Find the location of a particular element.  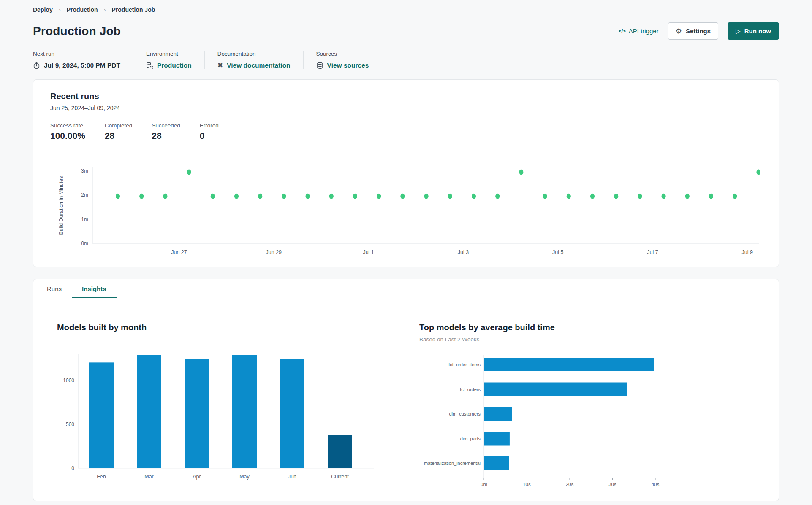

header-actions: </> API trigger ⚙ Settings ▷ Run now is located at coordinates (699, 31).